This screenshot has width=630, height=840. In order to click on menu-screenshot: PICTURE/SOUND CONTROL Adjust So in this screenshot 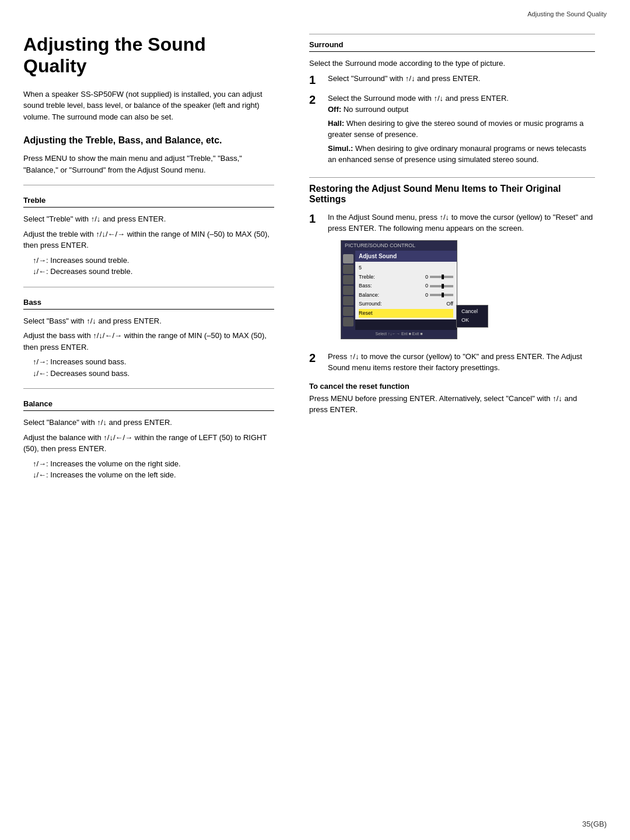, I will do `click(399, 290)`.